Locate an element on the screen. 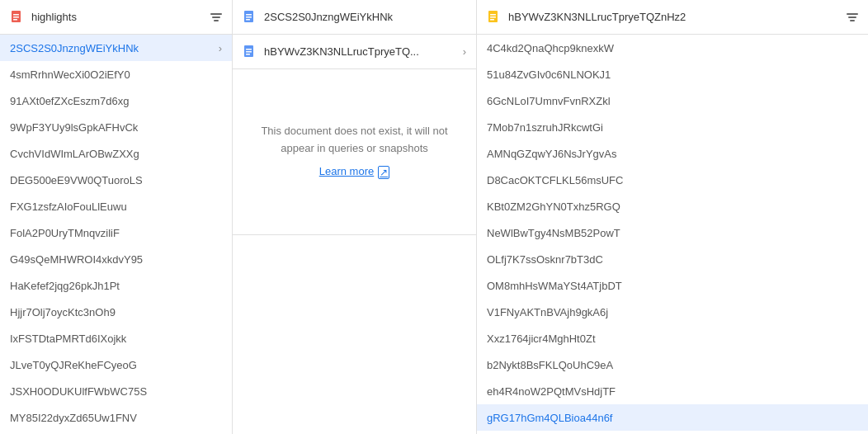 The width and height of the screenshot is (868, 434). list-item: gRG17hGm4QLBioa44n6f is located at coordinates (672, 417).